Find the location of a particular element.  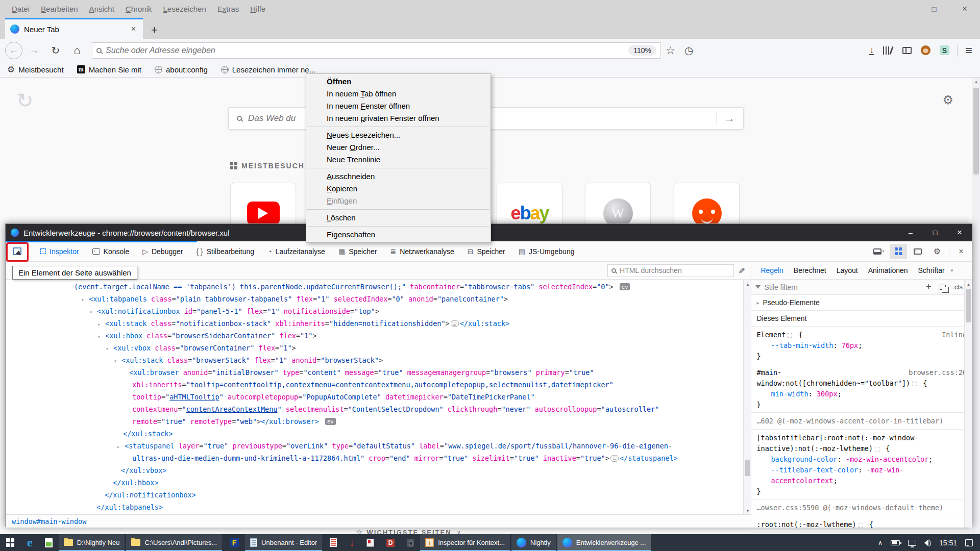

property-value: 76px is located at coordinates (850, 345).